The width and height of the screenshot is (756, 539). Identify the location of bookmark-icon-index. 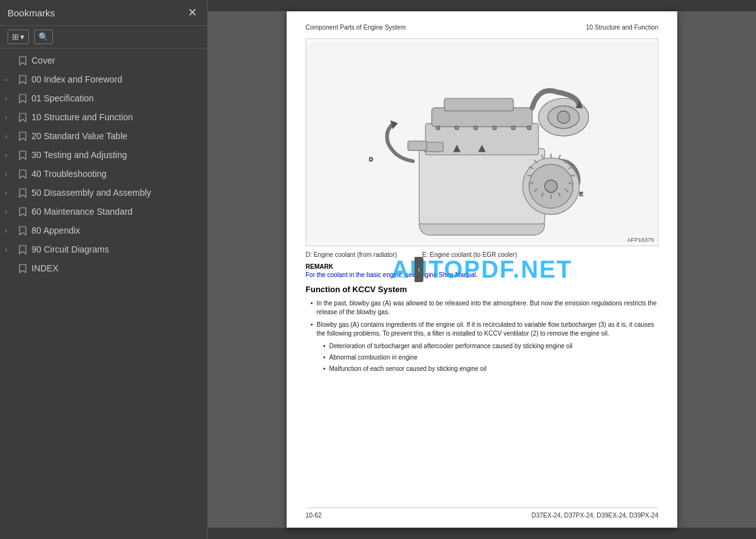
(23, 268).